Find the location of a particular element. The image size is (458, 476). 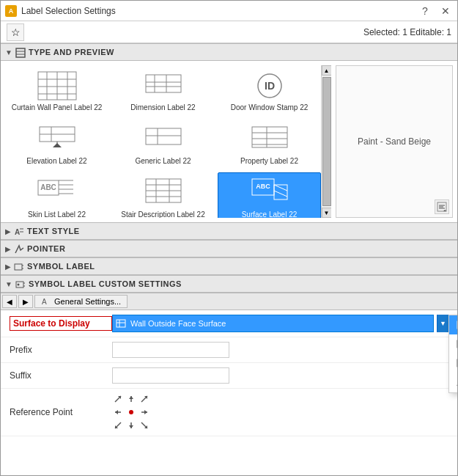

surface-to-display-label: Surface to Display is located at coordinates (61, 323).